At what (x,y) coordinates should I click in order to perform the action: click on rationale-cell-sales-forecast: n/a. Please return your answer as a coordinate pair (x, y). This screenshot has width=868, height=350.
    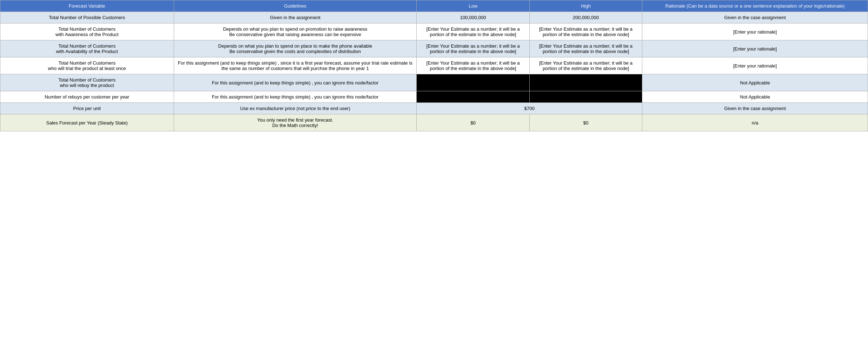
    Looking at the image, I should click on (755, 123).